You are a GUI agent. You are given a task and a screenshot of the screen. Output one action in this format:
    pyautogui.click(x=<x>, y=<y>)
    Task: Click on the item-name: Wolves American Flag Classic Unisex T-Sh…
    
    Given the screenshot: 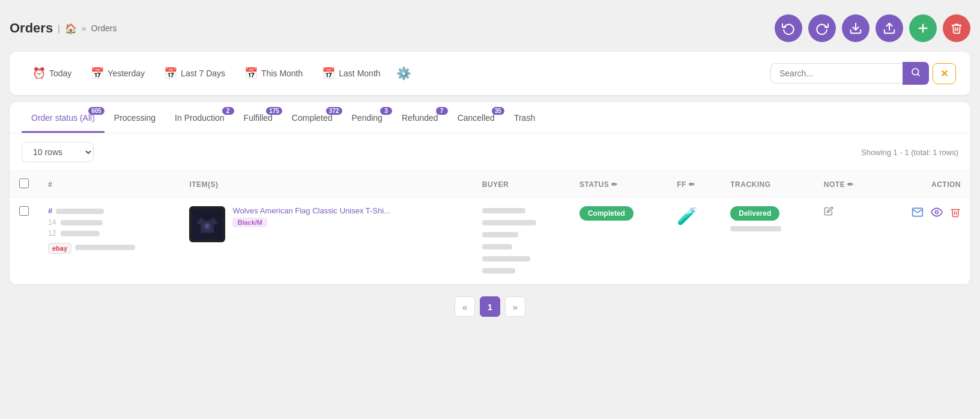 What is the action you would take?
    pyautogui.click(x=311, y=210)
    